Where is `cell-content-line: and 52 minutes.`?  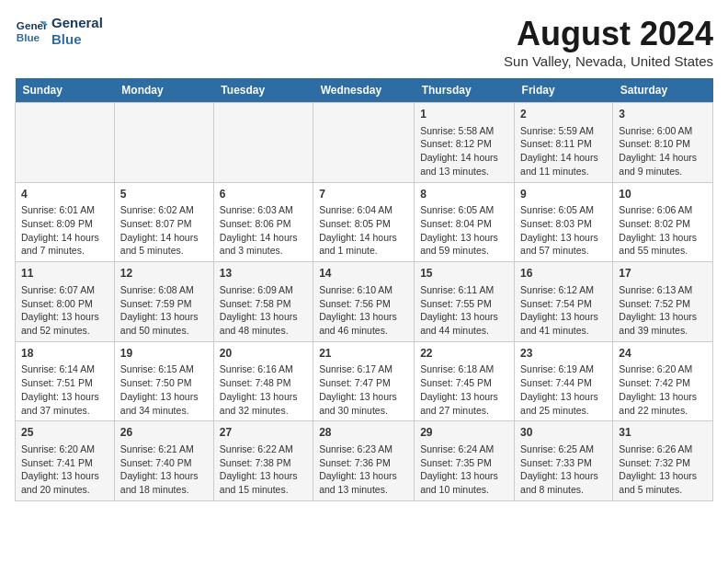 cell-content-line: and 52 minutes. is located at coordinates (64, 331).